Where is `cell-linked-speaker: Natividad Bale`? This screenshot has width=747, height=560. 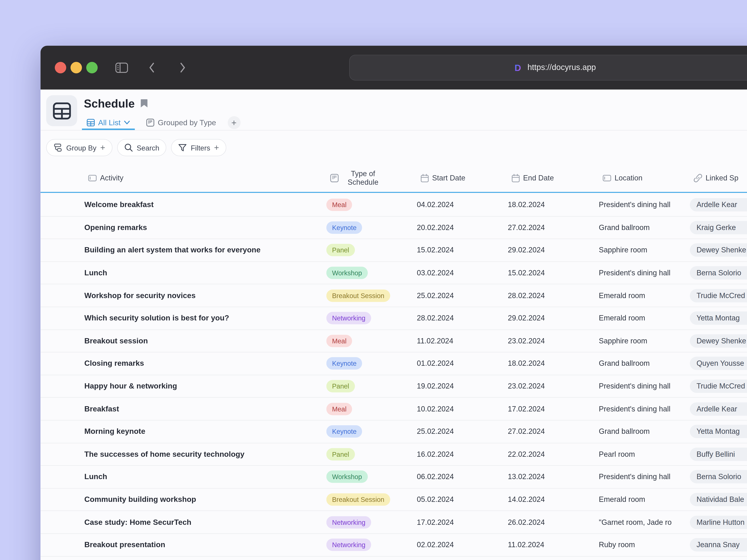
cell-linked-speaker: Natividad Bale is located at coordinates (719, 500).